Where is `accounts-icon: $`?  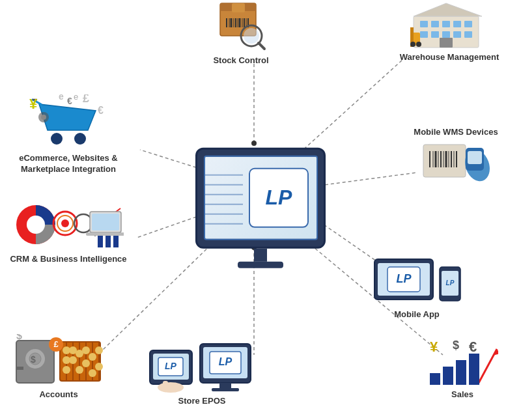
accounts-icon: $ is located at coordinates (59, 360).